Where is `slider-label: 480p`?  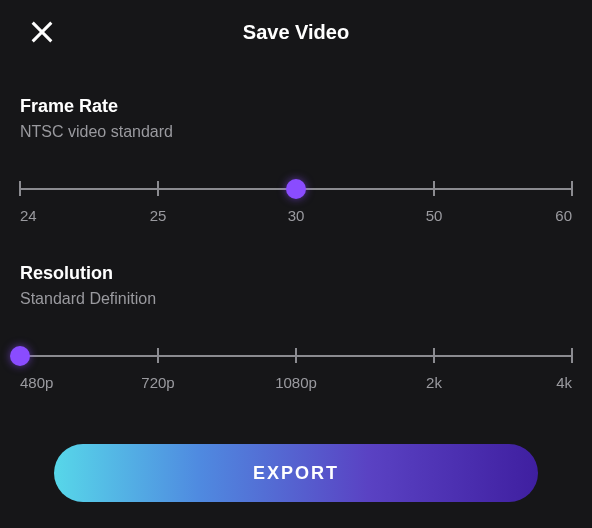
slider-label: 480p is located at coordinates (36, 382).